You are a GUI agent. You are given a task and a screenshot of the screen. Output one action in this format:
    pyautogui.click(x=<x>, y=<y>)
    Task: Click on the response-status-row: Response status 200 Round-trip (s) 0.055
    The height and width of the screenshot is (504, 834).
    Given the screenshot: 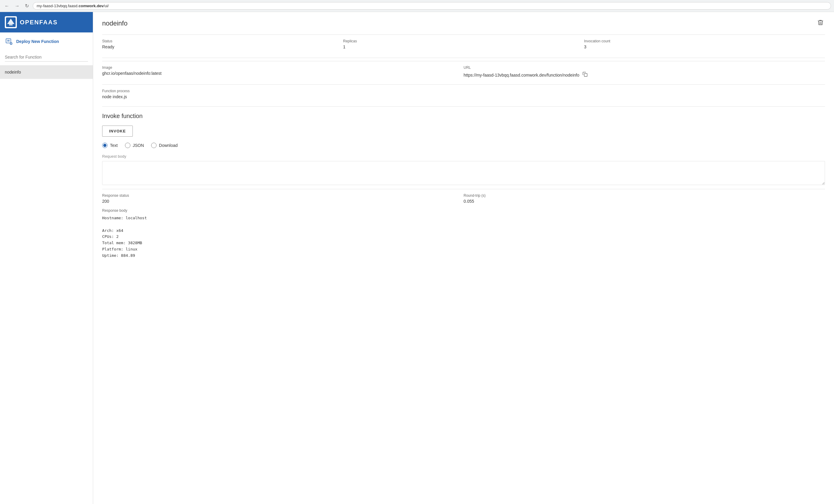 What is the action you would take?
    pyautogui.click(x=464, y=198)
    